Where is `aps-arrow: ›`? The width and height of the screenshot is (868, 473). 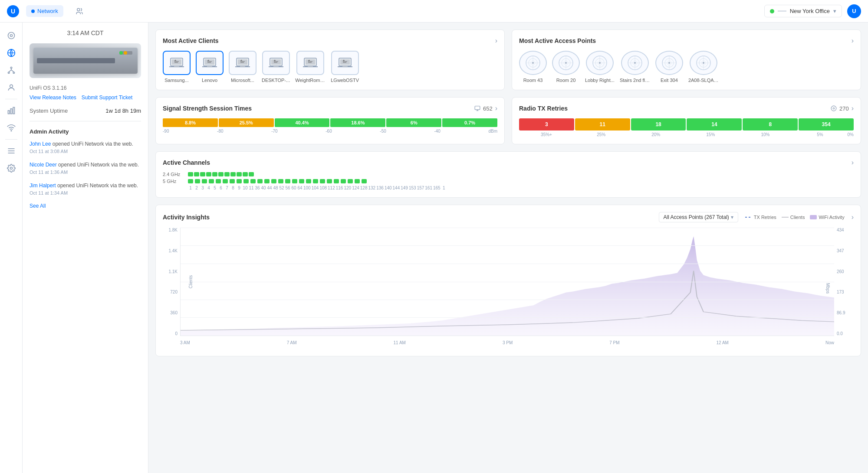 aps-arrow: › is located at coordinates (852, 41).